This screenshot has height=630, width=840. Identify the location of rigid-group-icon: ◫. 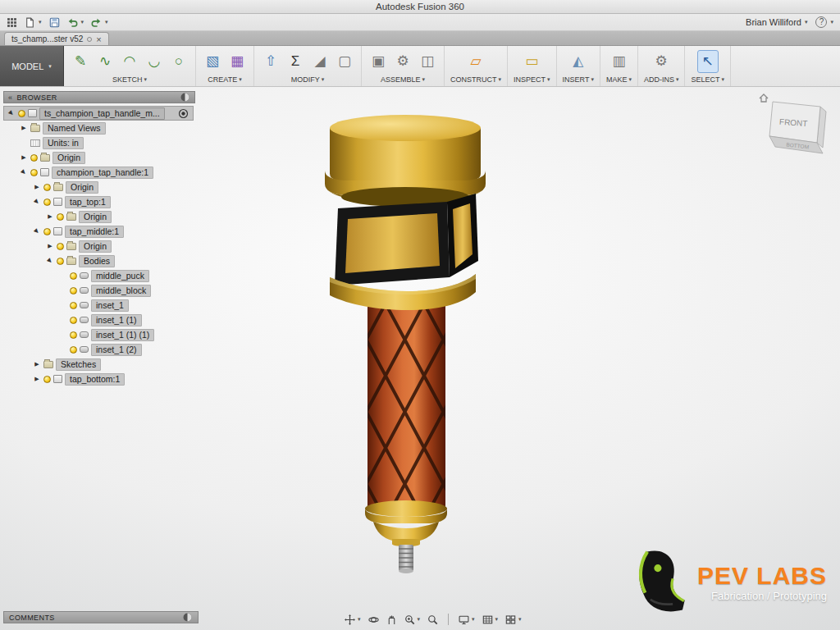
(427, 62).